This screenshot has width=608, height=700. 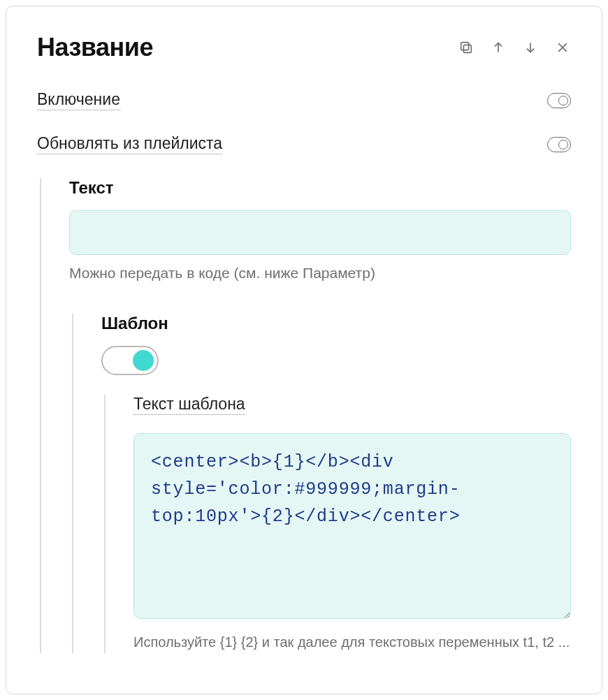 What do you see at coordinates (304, 48) in the screenshot?
I see `panel-header: Название` at bounding box center [304, 48].